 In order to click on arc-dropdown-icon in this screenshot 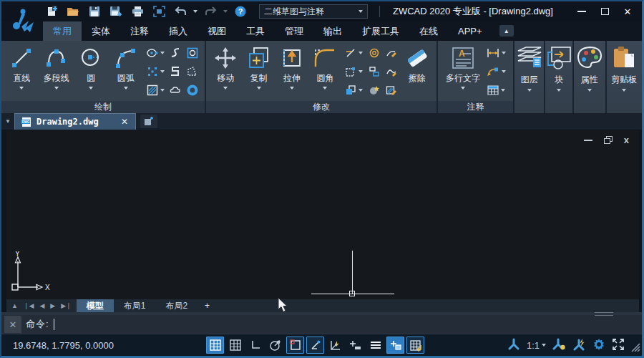, I will do `click(126, 88)`.